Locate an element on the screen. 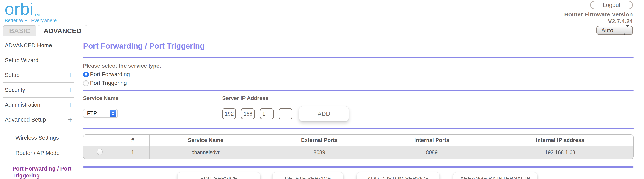  ip-octet-2-input is located at coordinates (248, 114).